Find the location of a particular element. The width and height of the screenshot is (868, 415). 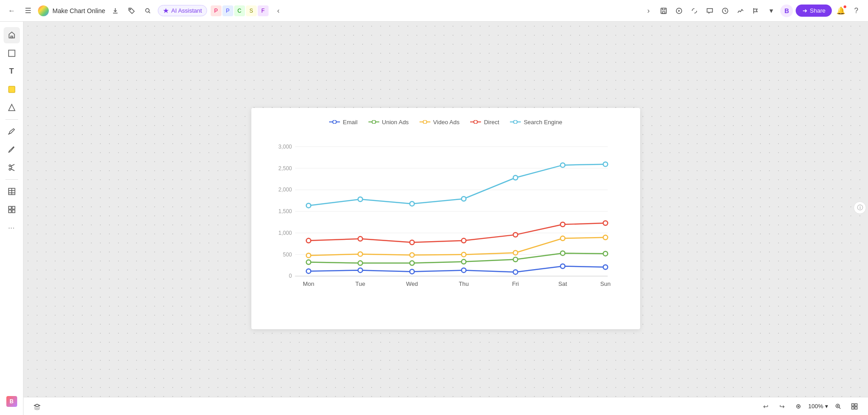

legend-video-ads-label: Video Ads is located at coordinates (446, 122).